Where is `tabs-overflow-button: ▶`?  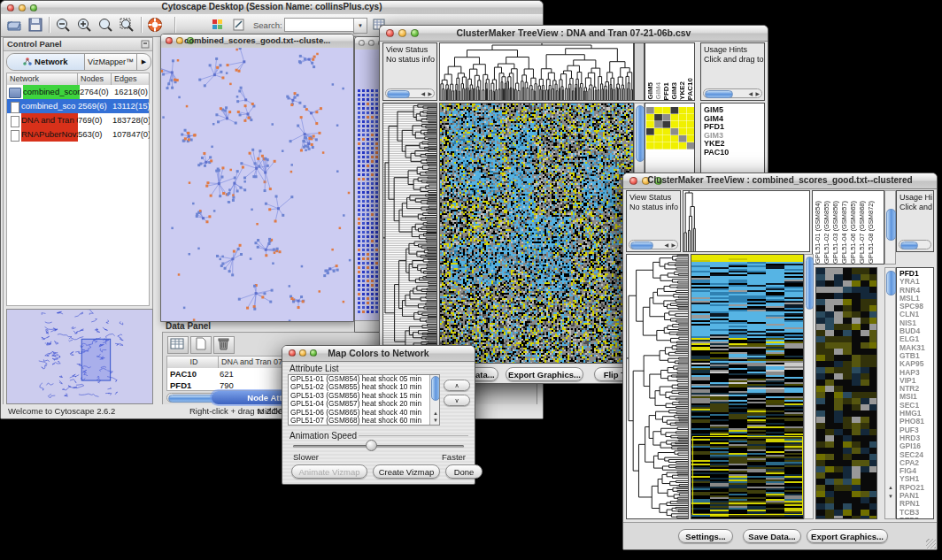
tabs-overflow-button: ▶ is located at coordinates (143, 62).